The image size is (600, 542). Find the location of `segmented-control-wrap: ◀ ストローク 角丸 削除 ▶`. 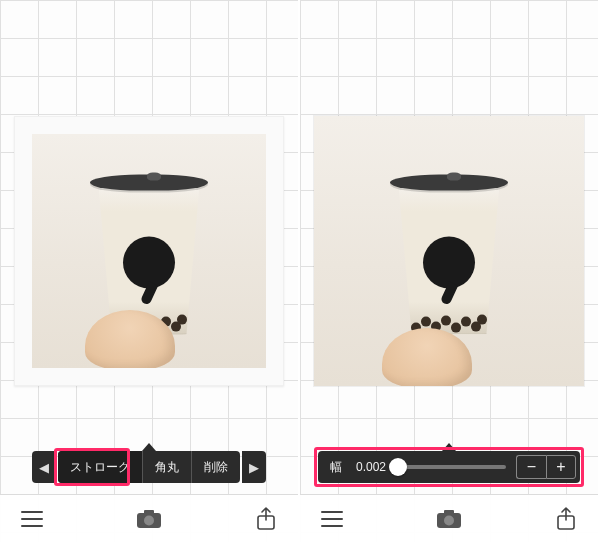

segmented-control-wrap: ◀ ストローク 角丸 削除 ▶ is located at coordinates (149, 467).